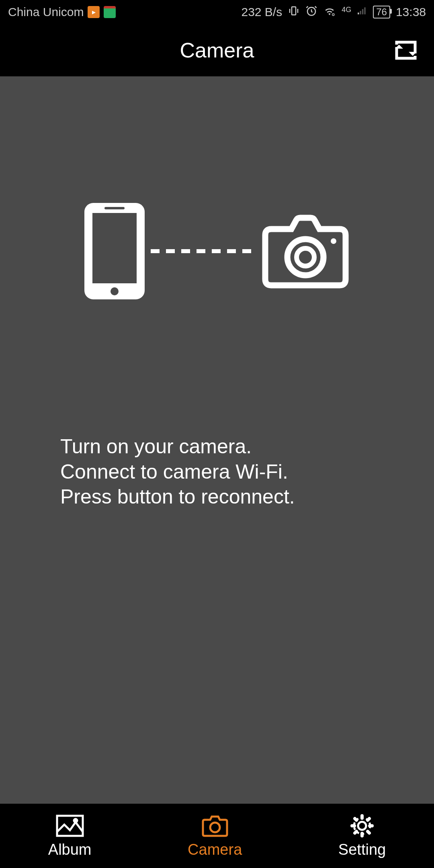 The image size is (434, 868). I want to click on battery-indicator: 76, so click(382, 12).